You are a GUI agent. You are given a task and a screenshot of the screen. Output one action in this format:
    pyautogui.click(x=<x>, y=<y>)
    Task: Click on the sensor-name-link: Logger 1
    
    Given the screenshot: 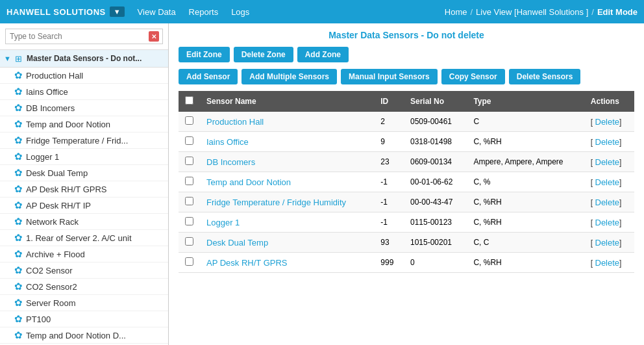 What is the action you would take?
    pyautogui.click(x=223, y=222)
    